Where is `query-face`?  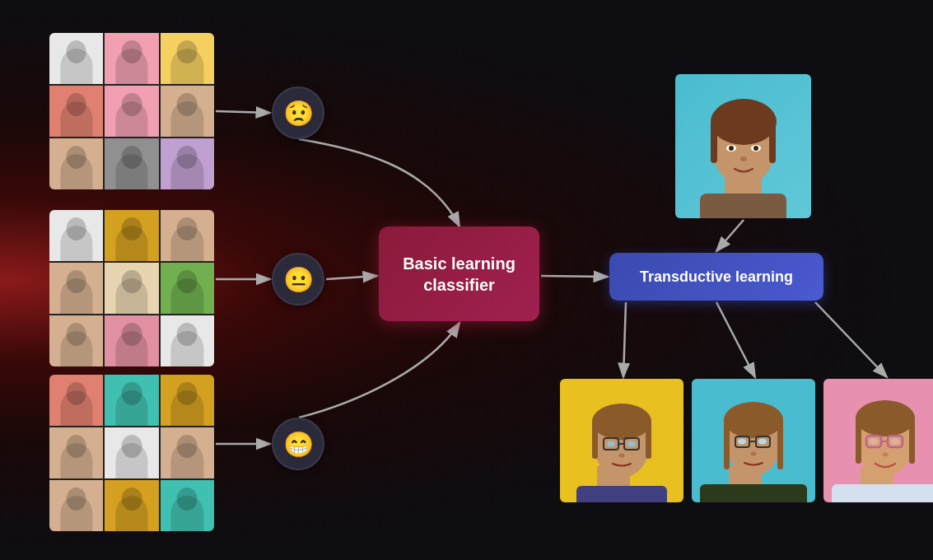
query-face is located at coordinates (743, 147).